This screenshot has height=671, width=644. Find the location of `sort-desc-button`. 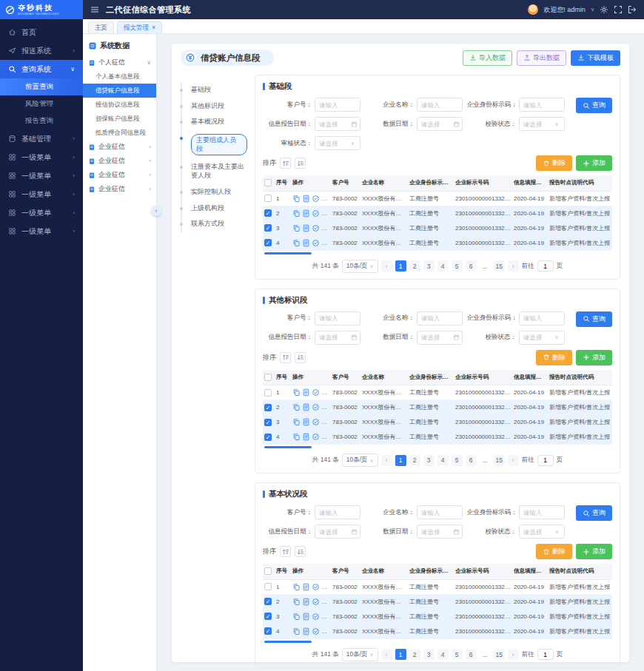

sort-desc-button is located at coordinates (301, 552).